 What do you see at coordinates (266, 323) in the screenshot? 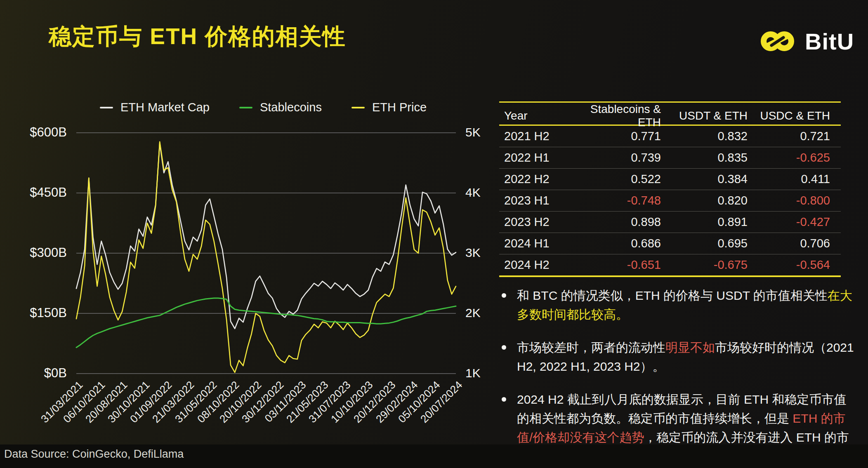
I see `series-stablecoins` at bounding box center [266, 323].